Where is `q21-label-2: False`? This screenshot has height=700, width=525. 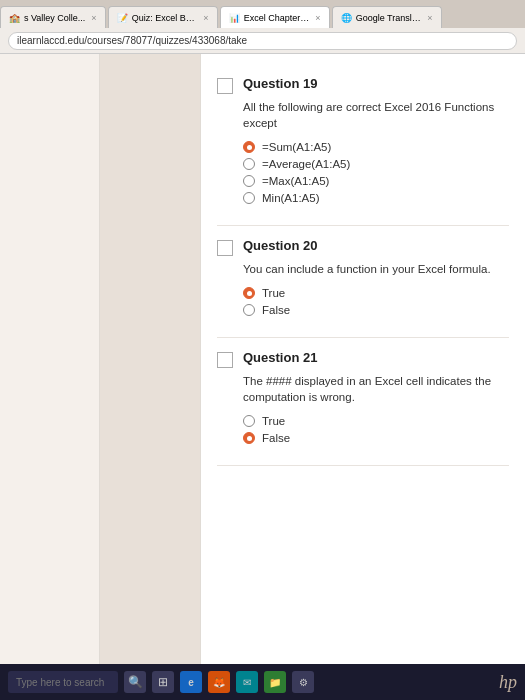 q21-label-2: False is located at coordinates (276, 438).